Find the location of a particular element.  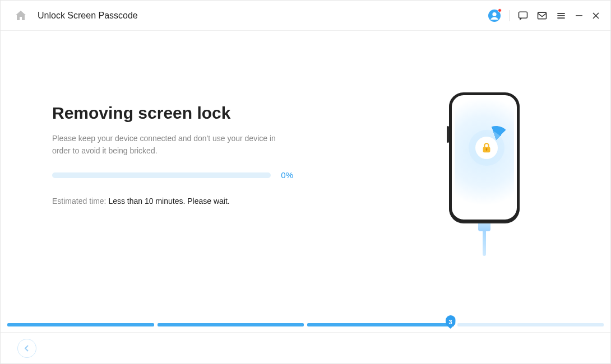

mail-icon is located at coordinates (542, 16).